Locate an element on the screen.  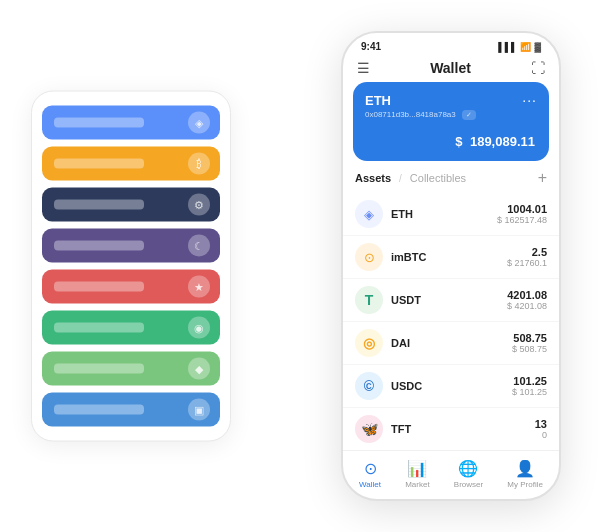
asset-amounts-usdt: 4201.08 $ 4201.08 is located at coordinates (527, 300).